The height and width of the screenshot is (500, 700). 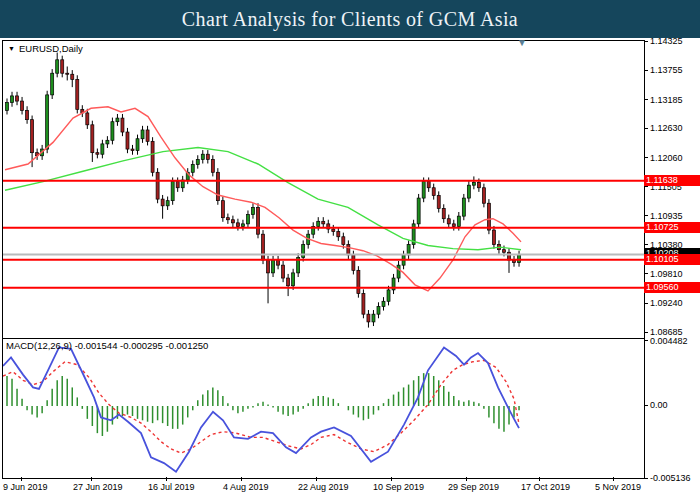 I want to click on date-tick-label: 5 Nov 2019, so click(x=618, y=487).